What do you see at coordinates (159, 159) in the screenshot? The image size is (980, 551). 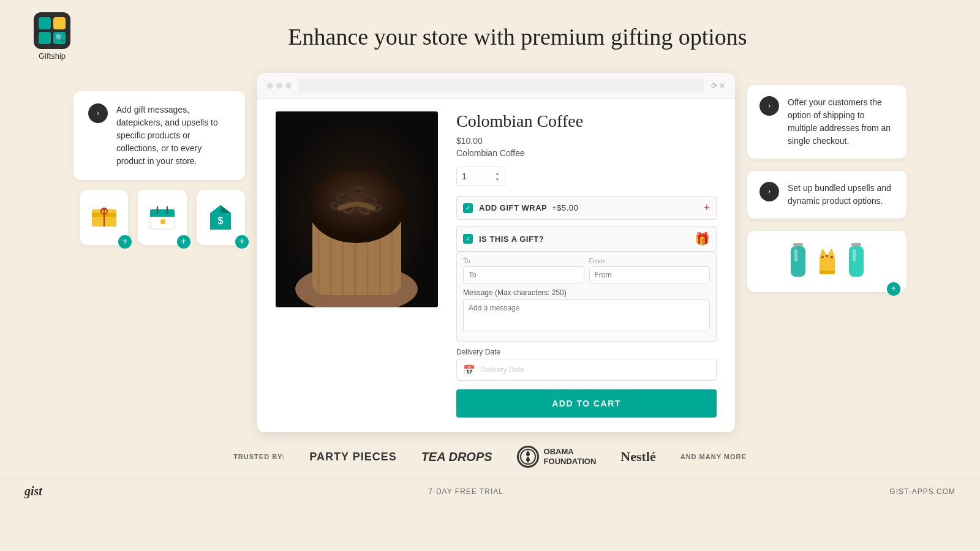 I see `left-panel: › Add gift messages, datepickers, and up…` at bounding box center [159, 159].